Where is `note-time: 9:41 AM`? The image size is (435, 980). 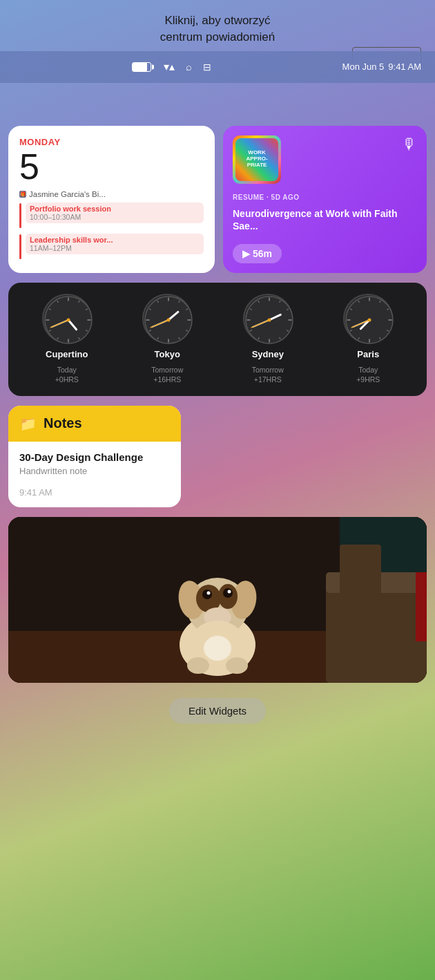
note-time: 9:41 AM is located at coordinates (95, 492).